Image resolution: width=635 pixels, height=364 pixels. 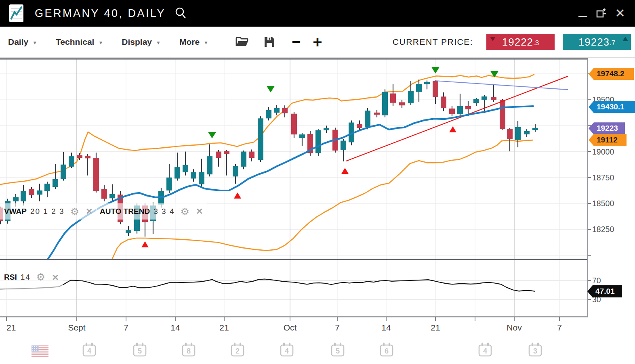 What do you see at coordinates (269, 42) in the screenshot?
I see `save-icon` at bounding box center [269, 42].